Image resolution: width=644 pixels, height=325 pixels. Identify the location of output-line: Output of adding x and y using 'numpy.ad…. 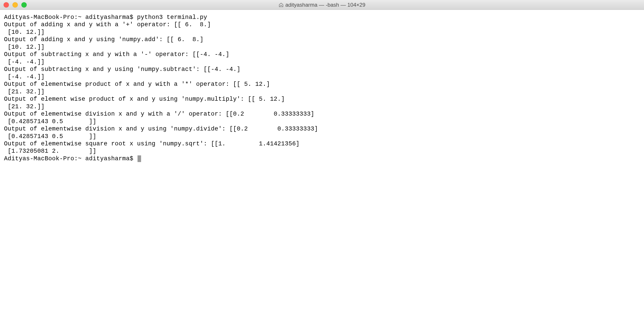
(322, 40).